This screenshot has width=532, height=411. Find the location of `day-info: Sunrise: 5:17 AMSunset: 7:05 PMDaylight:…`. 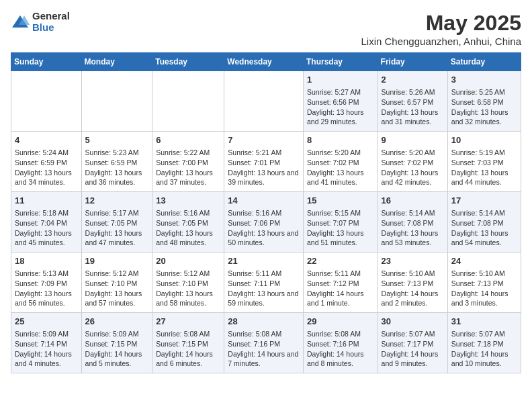

day-info: Sunrise: 5:17 AMSunset: 7:05 PMDaylight:… is located at coordinates (117, 228).